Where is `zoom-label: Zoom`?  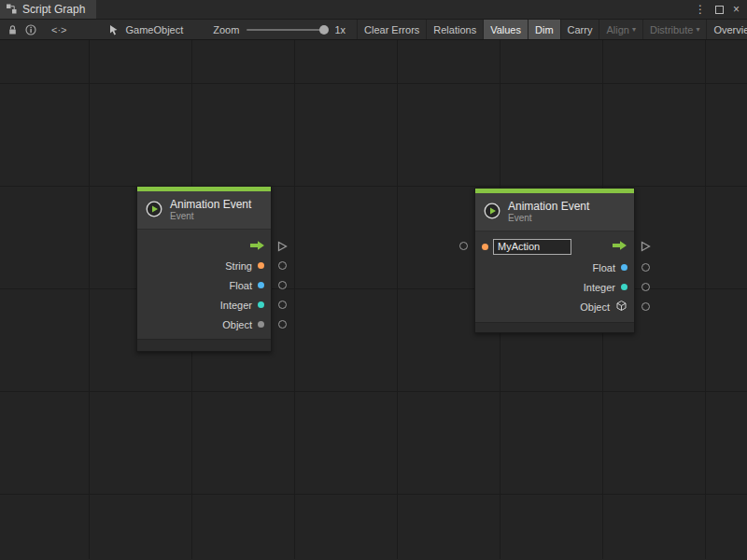
zoom-label: Zoom is located at coordinates (226, 30).